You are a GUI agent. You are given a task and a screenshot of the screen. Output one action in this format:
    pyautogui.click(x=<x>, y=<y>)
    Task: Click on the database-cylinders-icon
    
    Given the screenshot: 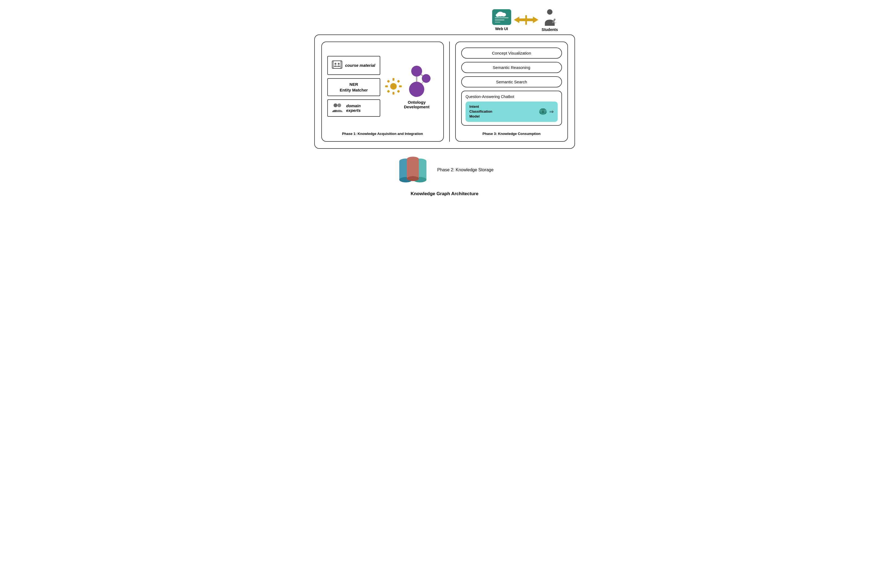 What is the action you would take?
    pyautogui.click(x=413, y=170)
    